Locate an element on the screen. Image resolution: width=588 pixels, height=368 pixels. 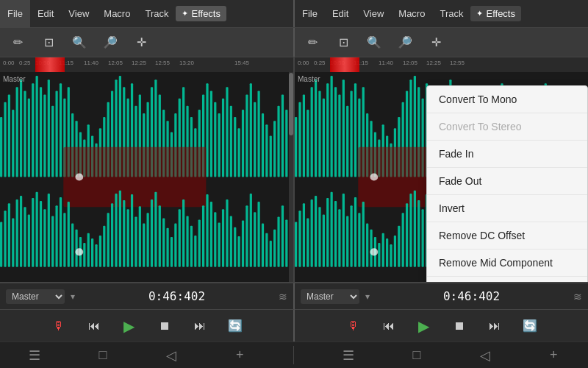
dropdown-item-remove-mid: Remove Mid Component is located at coordinates (507, 263).